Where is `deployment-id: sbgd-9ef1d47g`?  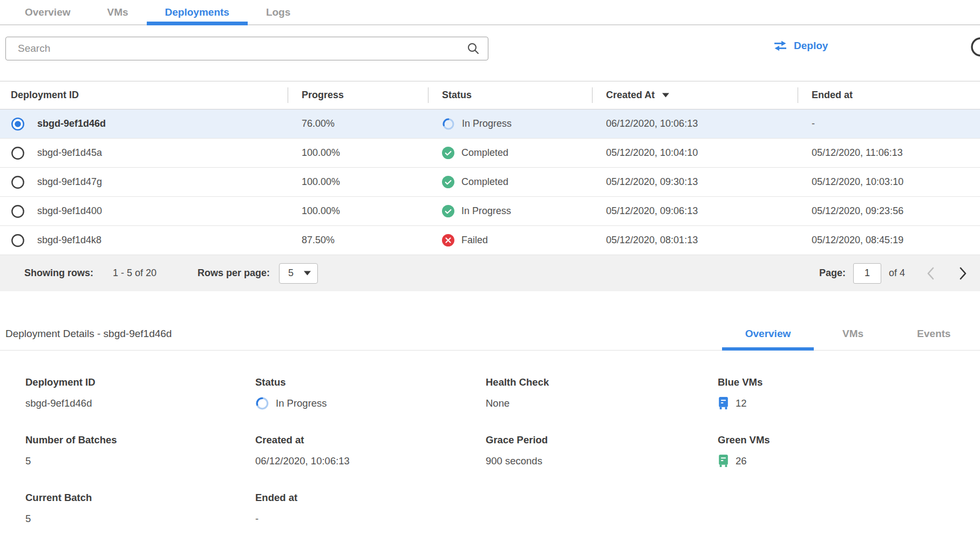 deployment-id: sbgd-9ef1d47g is located at coordinates (70, 182).